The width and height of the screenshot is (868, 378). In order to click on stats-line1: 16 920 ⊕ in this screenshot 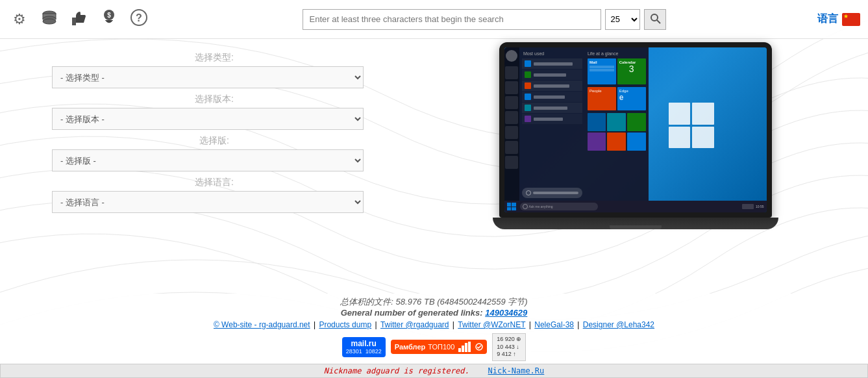, I will do `click(509, 340)`.